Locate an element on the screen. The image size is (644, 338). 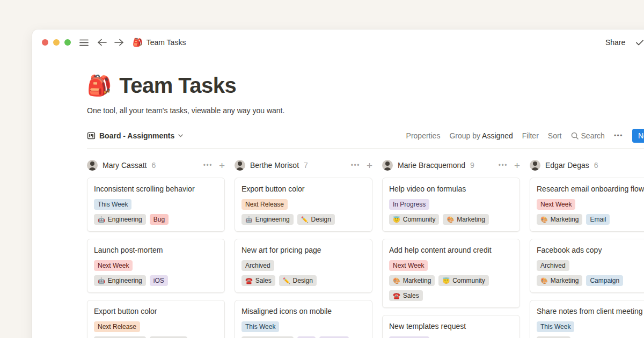
menu-icon is located at coordinates (84, 43).